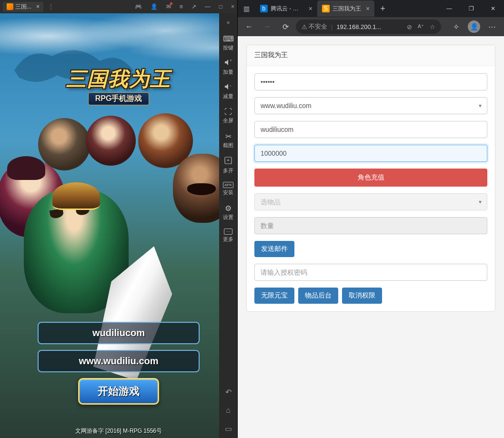 The height and width of the screenshot is (438, 504). What do you see at coordinates (221, 7) in the screenshot?
I see `maximize-icon: □` at bounding box center [221, 7].